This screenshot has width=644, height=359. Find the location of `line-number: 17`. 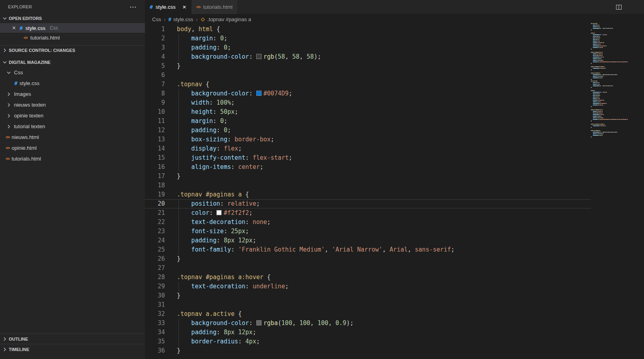

line-number: 17 is located at coordinates (155, 177).